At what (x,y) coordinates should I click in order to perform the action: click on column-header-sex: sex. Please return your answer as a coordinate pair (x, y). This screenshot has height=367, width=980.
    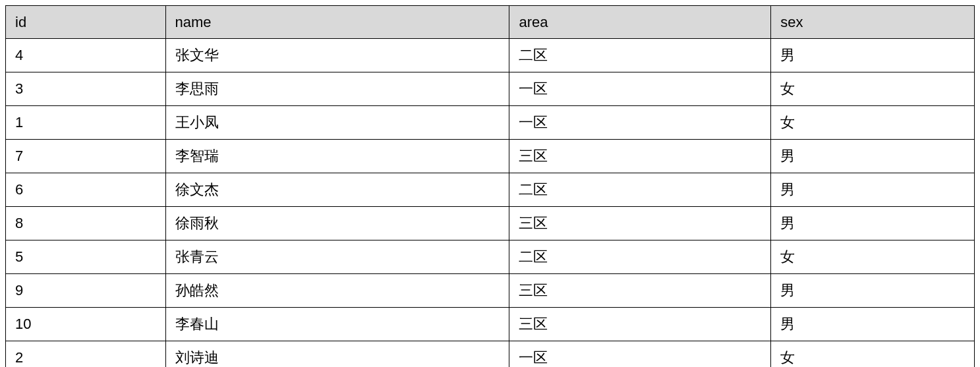
    Looking at the image, I should click on (873, 22).